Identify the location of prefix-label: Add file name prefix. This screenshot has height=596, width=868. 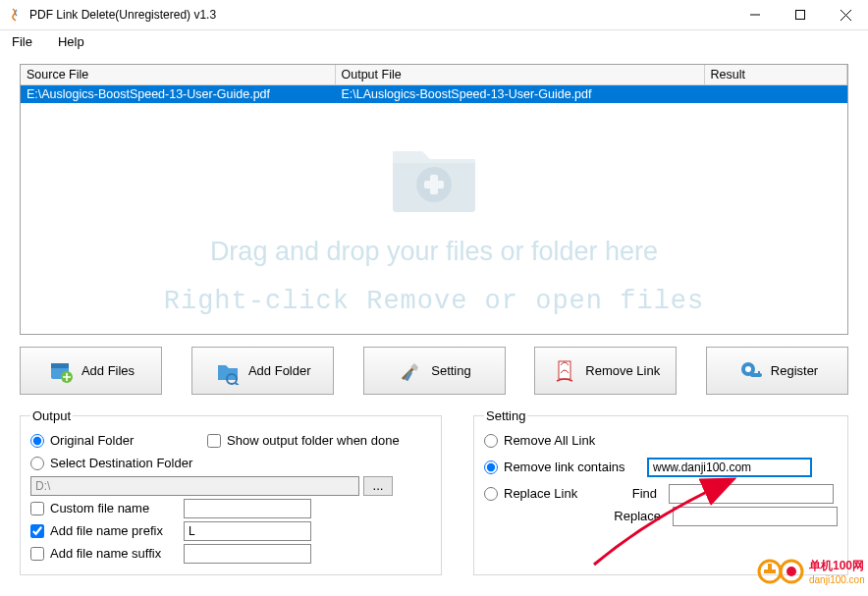
(114, 530).